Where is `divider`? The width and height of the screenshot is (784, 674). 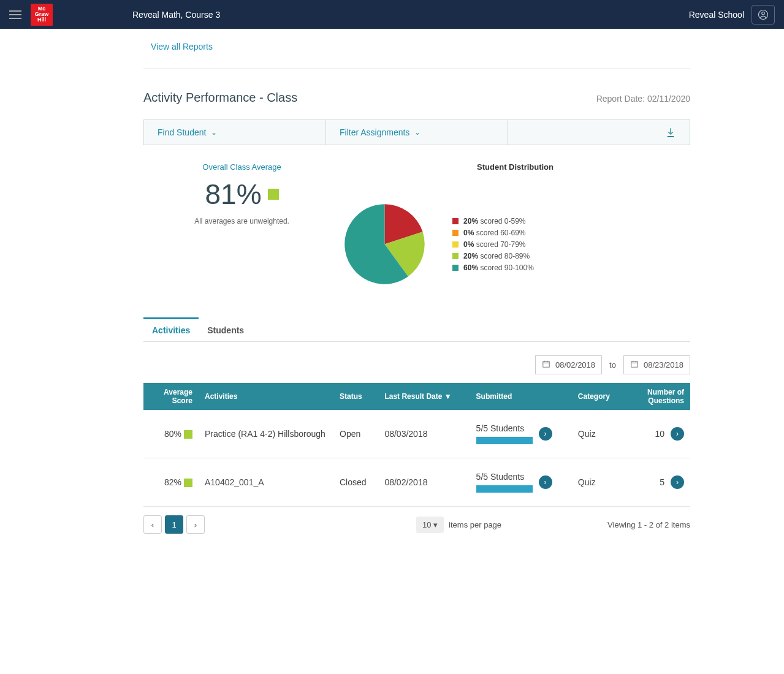
divider is located at coordinates (417, 69).